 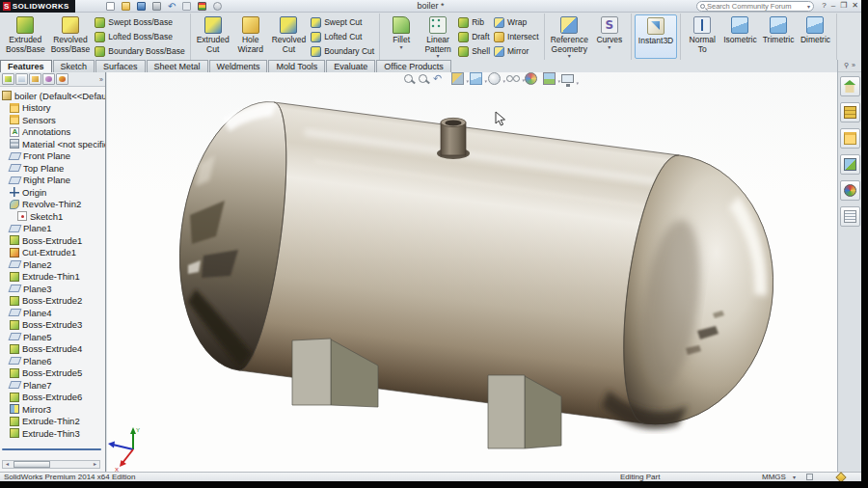 I want to click on tree-item: Plane5, so click(x=52, y=338).